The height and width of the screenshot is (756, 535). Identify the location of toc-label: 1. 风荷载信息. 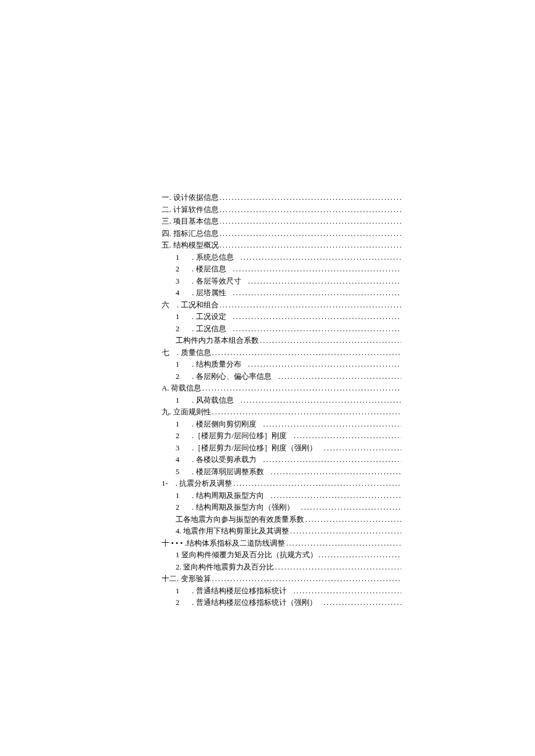
(208, 401).